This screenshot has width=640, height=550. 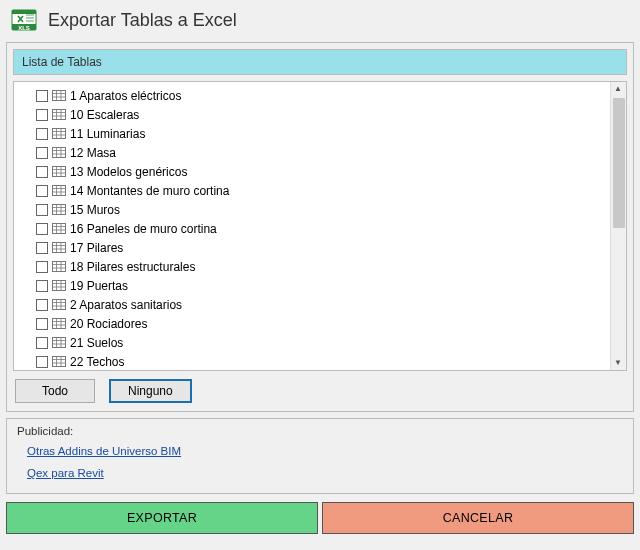 What do you see at coordinates (104, 452) in the screenshot?
I see `ad-link-1: Otras Addins de Universo BIM` at bounding box center [104, 452].